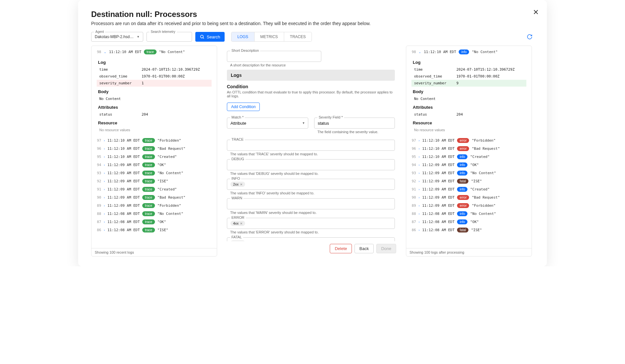 The image size is (625, 364). What do you see at coordinates (469, 206) in the screenshot?
I see `log-row: 89 › 11:12:09 AM EDT error "Forbidden"` at bounding box center [469, 206].